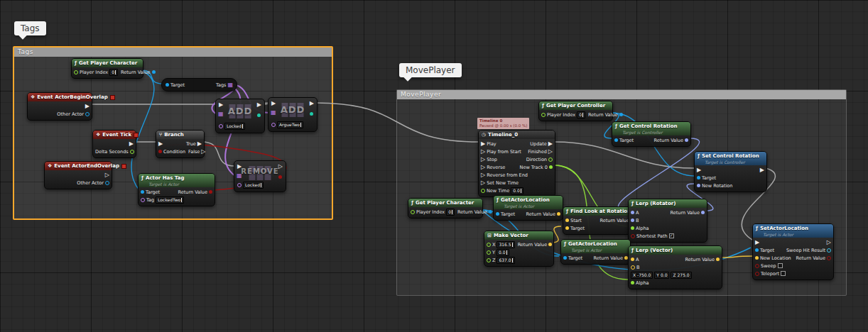 This screenshot has width=868, height=332. I want to click on add-tag-1-node: ADD▶▶▦Locked, so click(240, 116).